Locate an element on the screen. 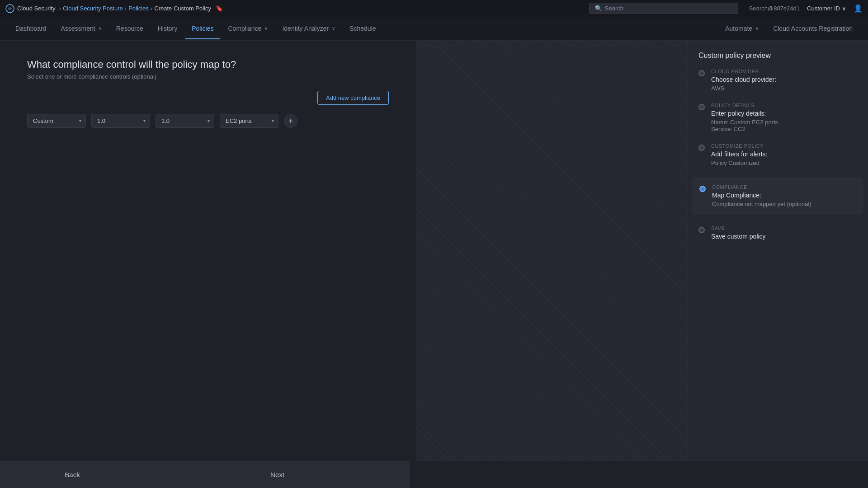 The height and width of the screenshot is (488, 868). search-bar: 🔍 Search is located at coordinates (664, 8).